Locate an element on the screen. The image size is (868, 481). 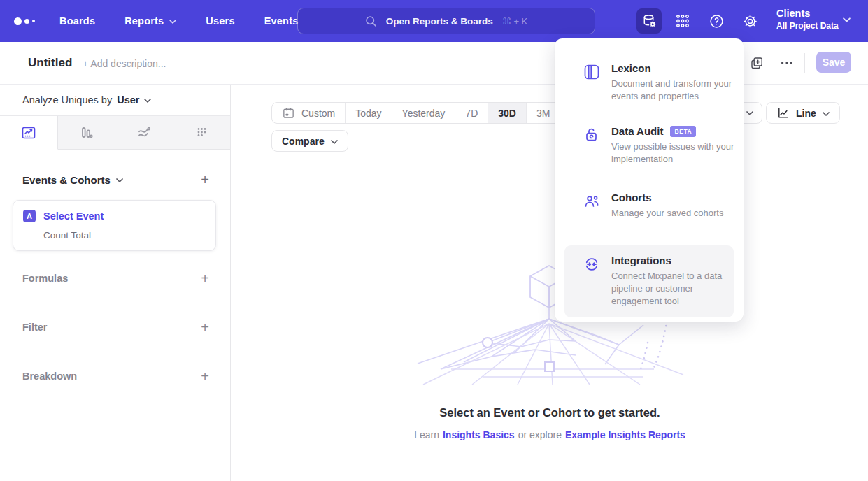
formulas-section: Formulas + is located at coordinates (116, 278).